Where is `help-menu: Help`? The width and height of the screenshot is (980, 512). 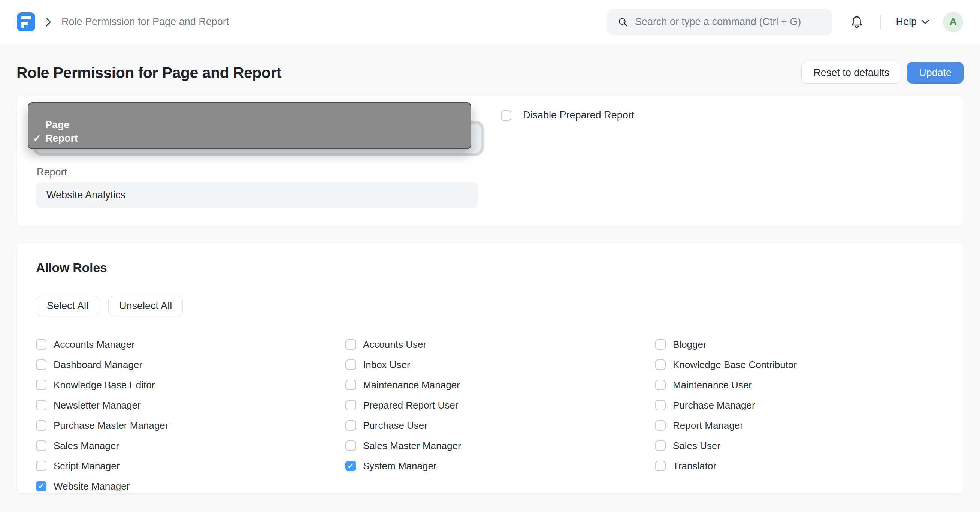
help-menu: Help is located at coordinates (912, 22).